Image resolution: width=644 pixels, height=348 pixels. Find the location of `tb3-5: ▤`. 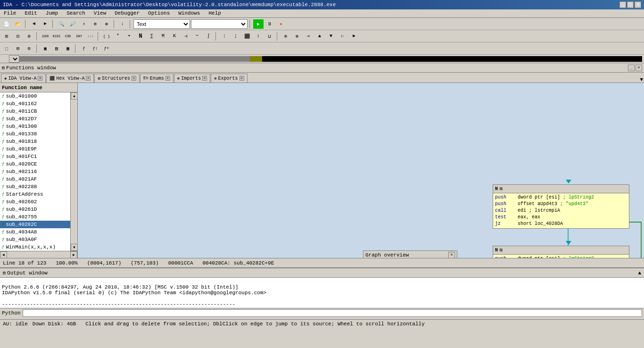

tb3-5: ▤ is located at coordinates (57, 49).